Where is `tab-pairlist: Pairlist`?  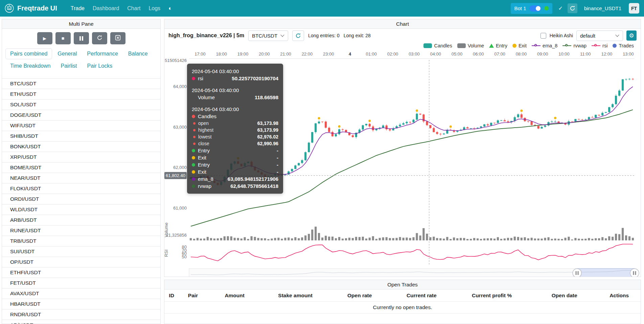
tab-pairlist: Pairlist is located at coordinates (69, 66).